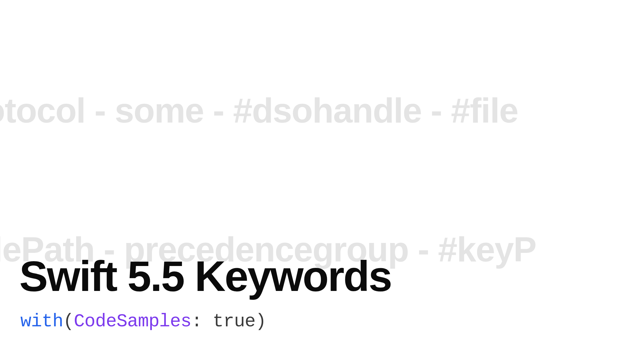 This screenshot has height=362, width=644. Describe the element at coordinates (261, 321) in the screenshot. I see `code-punct: )` at that location.